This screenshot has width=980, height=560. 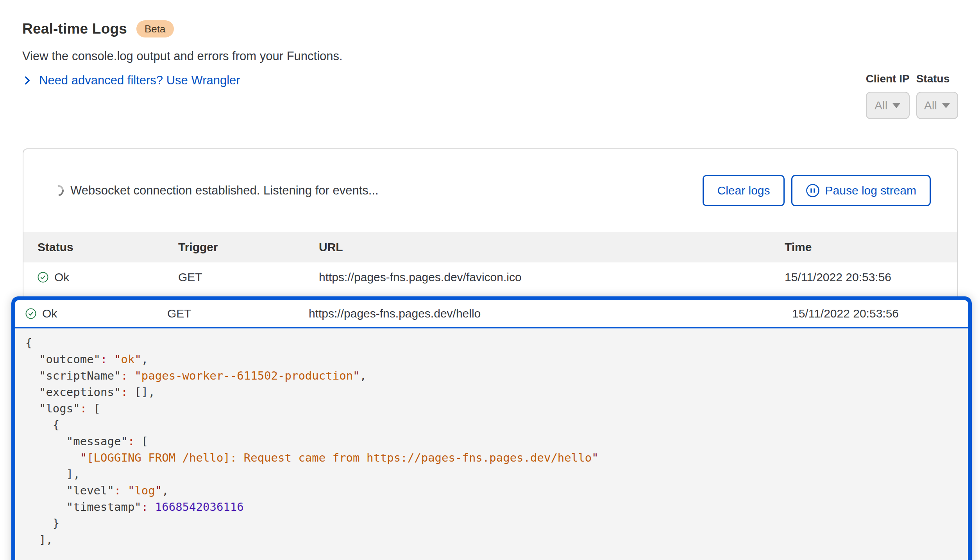 I want to click on column-header-trigger: Trigger, so click(x=249, y=247).